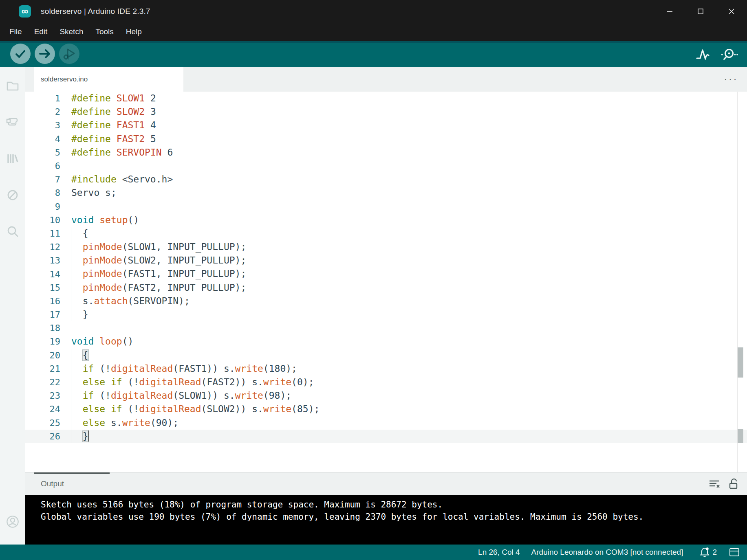 The height and width of the screenshot is (560, 747). What do you see at coordinates (43, 369) in the screenshot?
I see `line-number: 21` at bounding box center [43, 369].